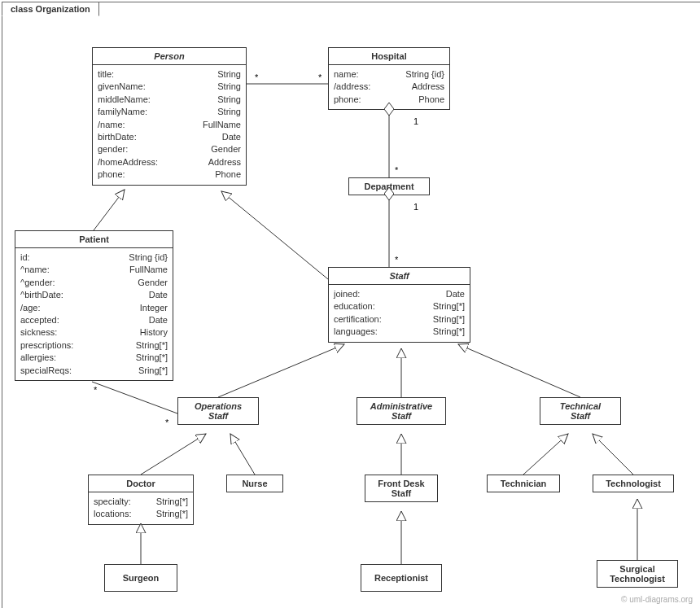 The image size is (700, 608). Describe the element at coordinates (218, 411) in the screenshot. I see `class-operations-staff-title: OperationsStaff` at that location.